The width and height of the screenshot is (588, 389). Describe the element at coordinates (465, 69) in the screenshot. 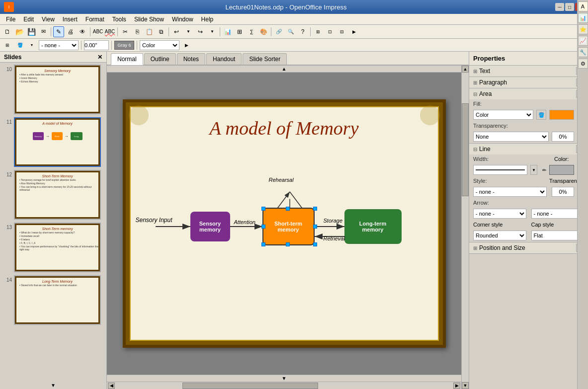

I see `vscroll-up-btn: ▲` at that location.